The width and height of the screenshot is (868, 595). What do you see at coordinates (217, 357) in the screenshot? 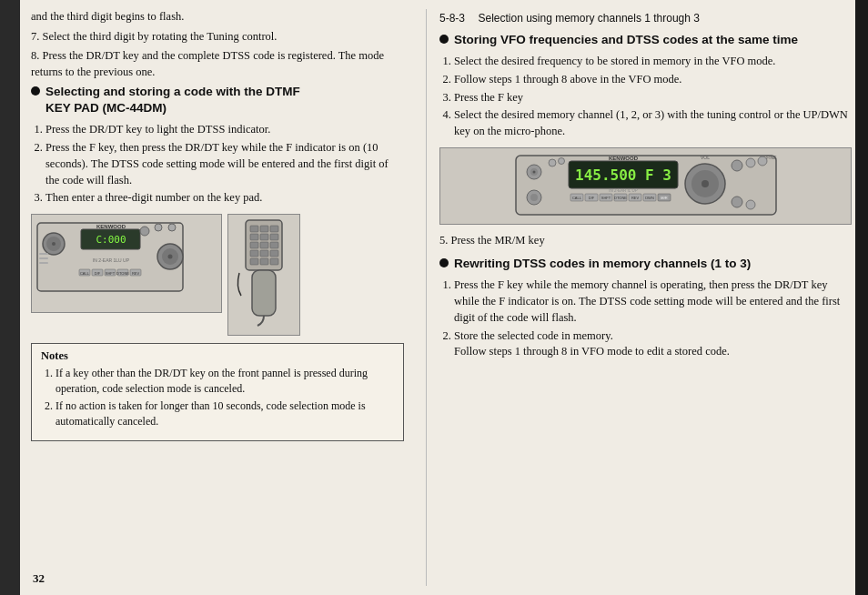
I see `notes-title: Notes` at bounding box center [217, 357].